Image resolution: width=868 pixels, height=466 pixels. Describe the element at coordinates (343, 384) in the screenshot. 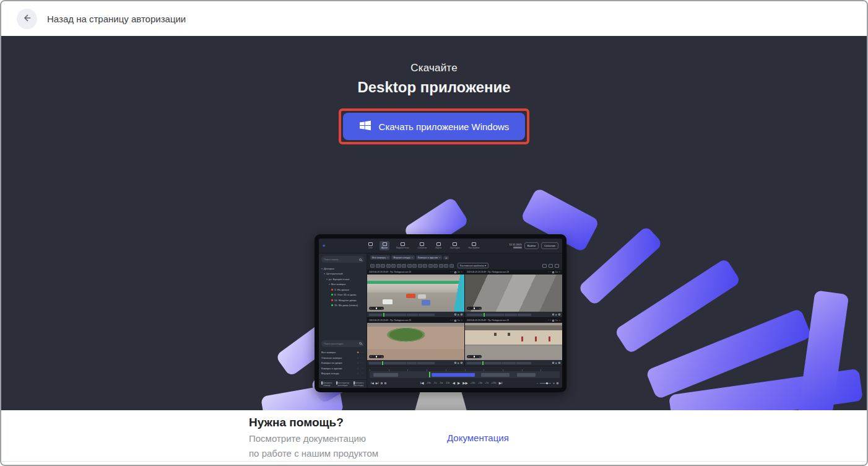

I see `sidebar-bottom-buttons: Добавить камеру Конструктор раскладок До…` at that location.